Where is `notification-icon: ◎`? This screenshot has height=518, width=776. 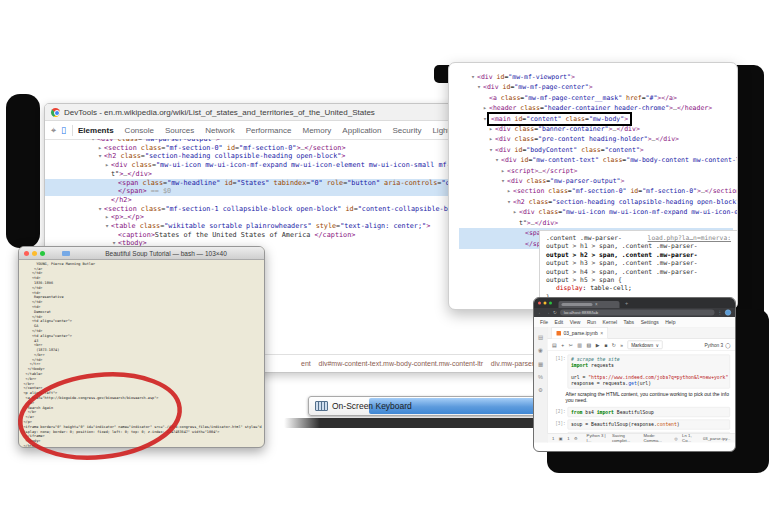 notification-icon: ◎ is located at coordinates (676, 438).